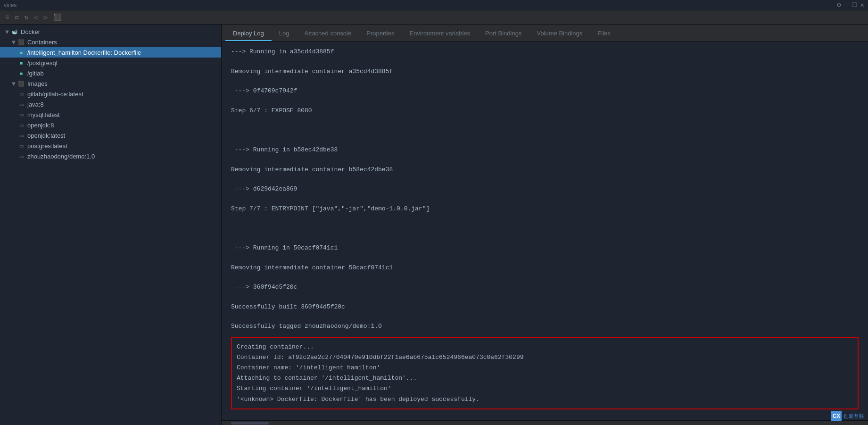 Image resolution: width=868 pixels, height=425 pixels. Describe the element at coordinates (545, 308) in the screenshot. I see `log-line-27: Successfully built 360f94d5f20c` at that location.